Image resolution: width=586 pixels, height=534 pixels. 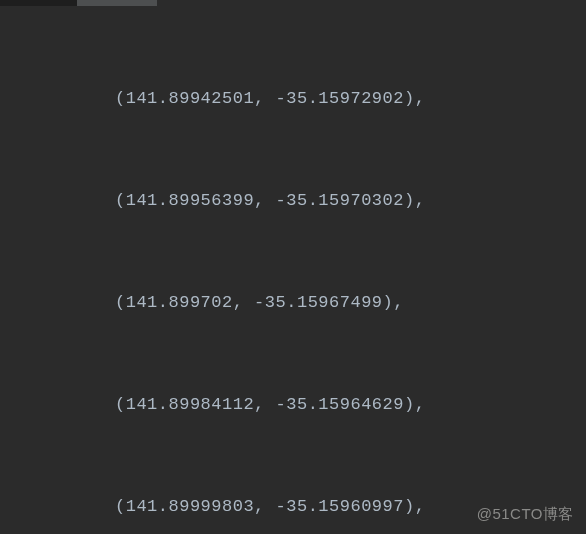 What do you see at coordinates (526, 514) in the screenshot?
I see `watermark: @51CTO博客` at bounding box center [526, 514].